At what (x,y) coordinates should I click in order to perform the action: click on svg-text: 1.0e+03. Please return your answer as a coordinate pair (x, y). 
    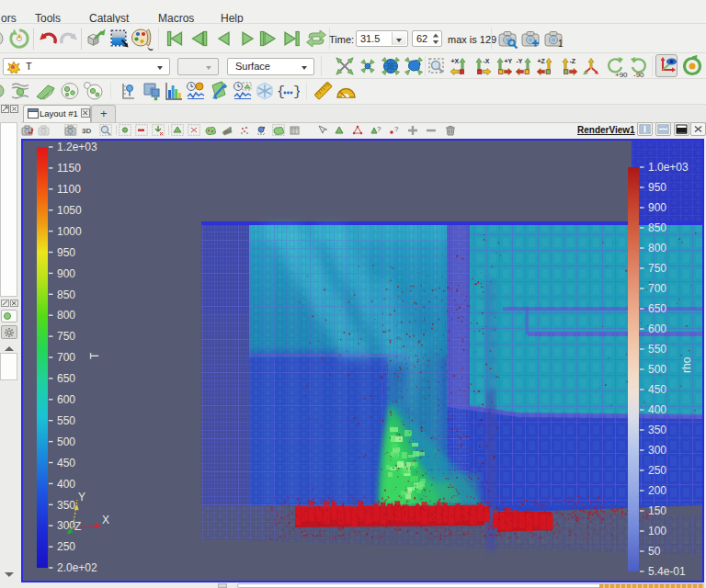
    Looking at the image, I should click on (668, 167).